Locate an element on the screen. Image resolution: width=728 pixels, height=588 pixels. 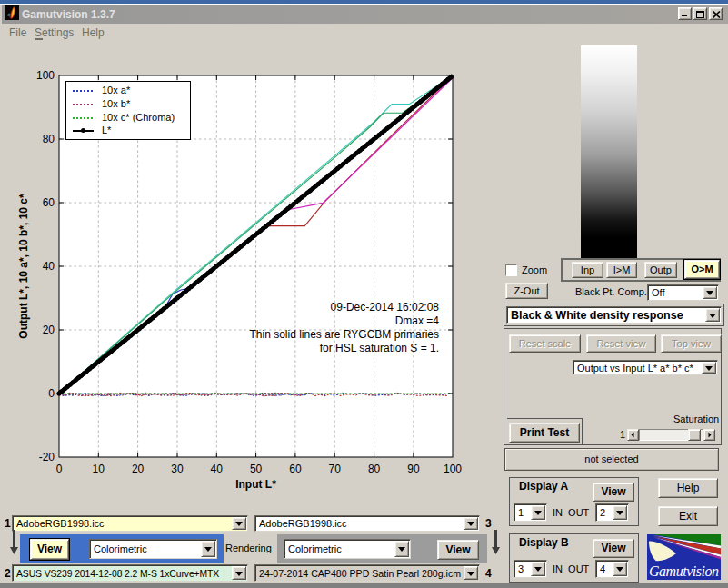
svg-text: 10 is located at coordinates (99, 469).